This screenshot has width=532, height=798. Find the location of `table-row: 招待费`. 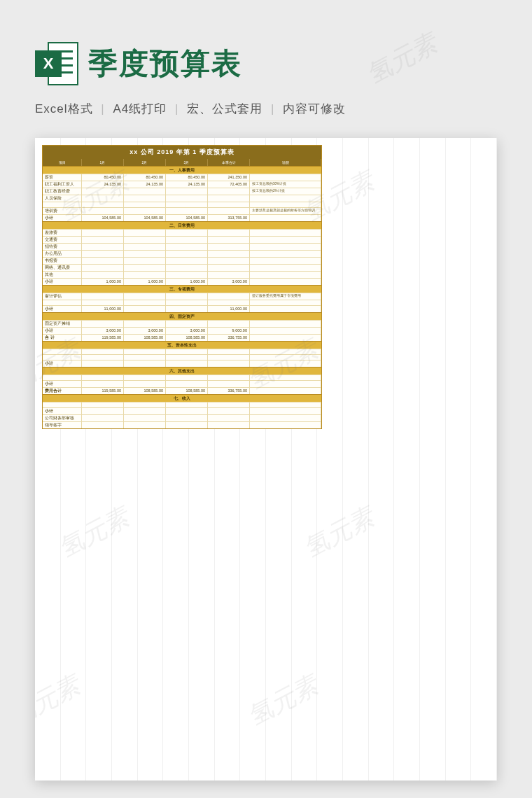

table-row: 招待费 is located at coordinates (182, 246).